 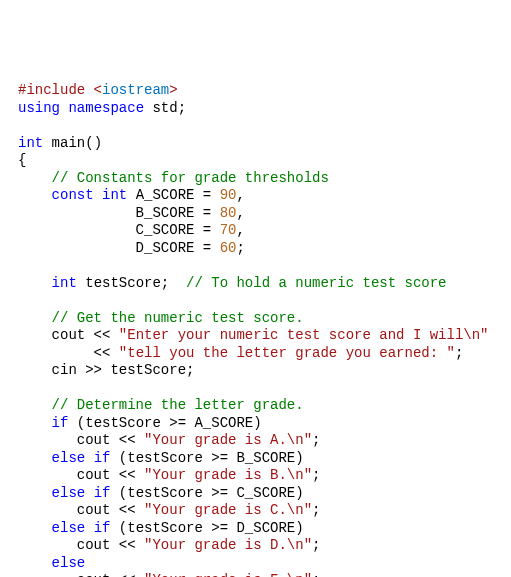 What do you see at coordinates (81, 475) in the screenshot?
I see `cout-b: cout <<` at bounding box center [81, 475].